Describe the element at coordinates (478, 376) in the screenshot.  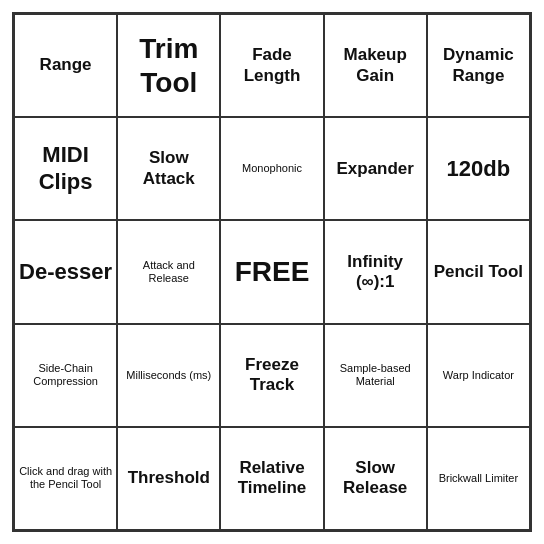
I see `cell-r3c4: Warp Indicator` at that location.